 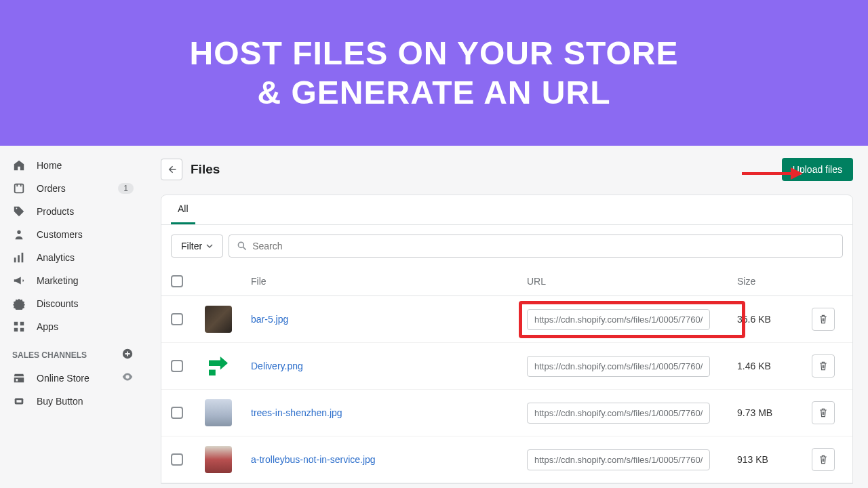 What do you see at coordinates (19, 235) in the screenshot?
I see `customers-icon` at bounding box center [19, 235].